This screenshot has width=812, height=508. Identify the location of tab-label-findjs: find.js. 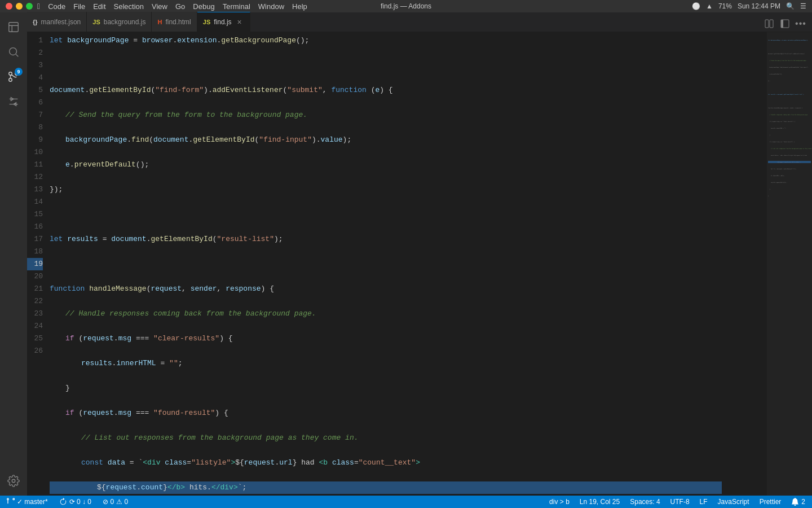
(222, 22).